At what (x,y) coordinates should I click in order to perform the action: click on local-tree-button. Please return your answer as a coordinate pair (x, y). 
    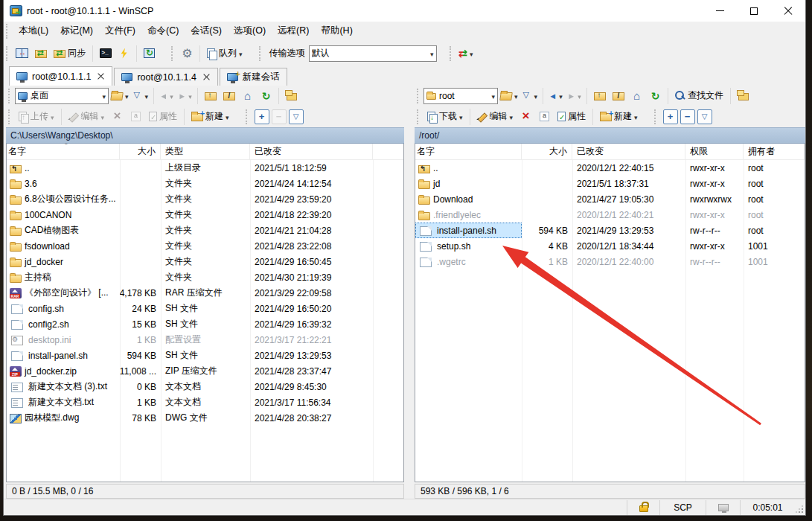
    Looking at the image, I should click on (292, 95).